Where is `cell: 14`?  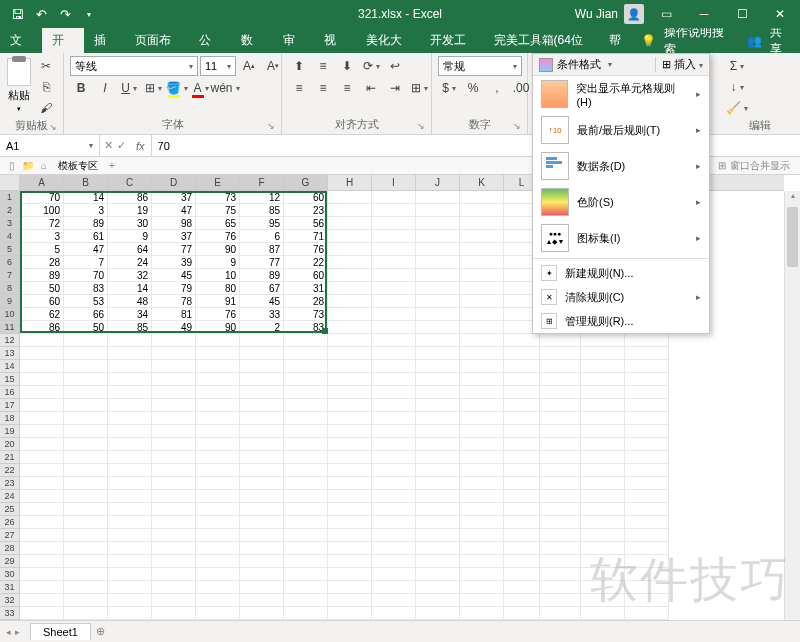 cell: 14 is located at coordinates (86, 198).